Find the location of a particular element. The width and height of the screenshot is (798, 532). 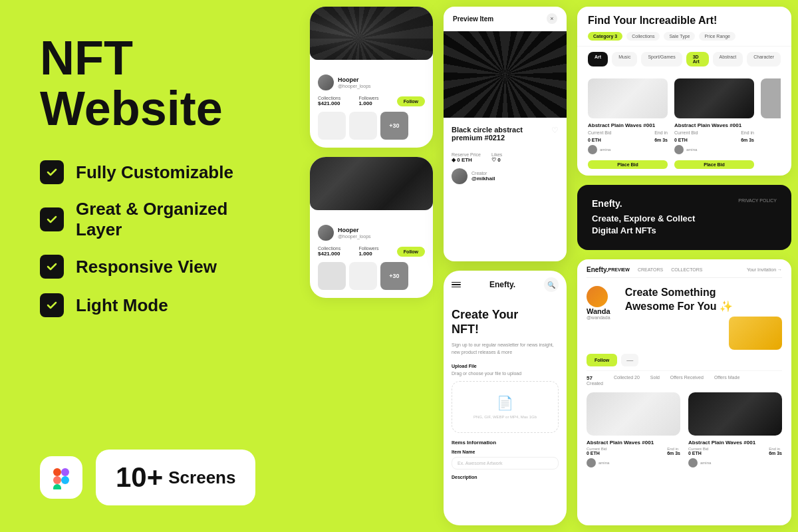

nft-bid-label-1: Current Bid is located at coordinates (600, 133).